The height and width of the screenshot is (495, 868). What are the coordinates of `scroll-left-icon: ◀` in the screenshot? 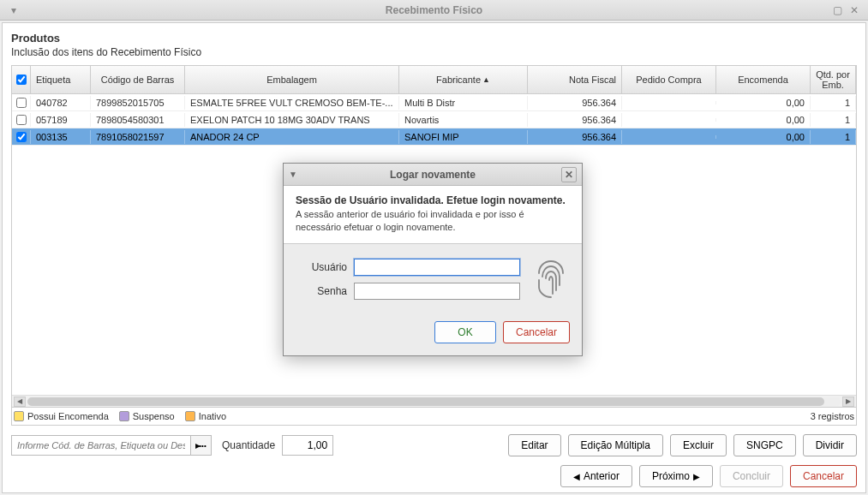 It's located at (20, 402).